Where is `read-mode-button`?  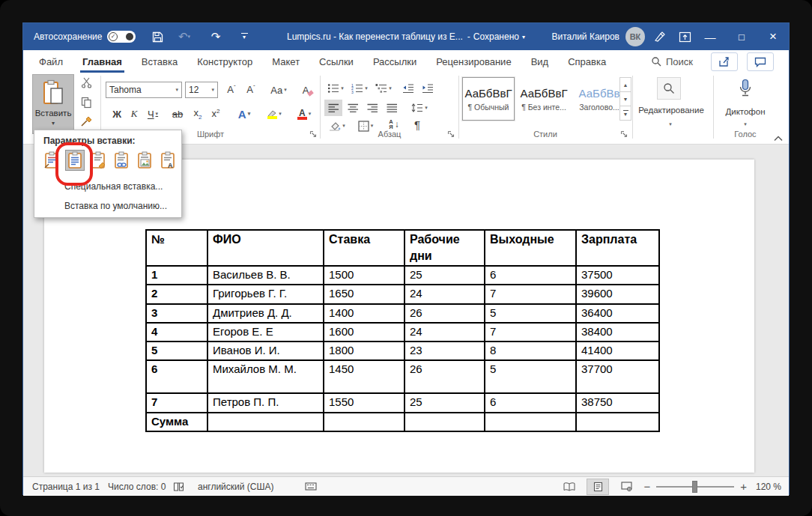 read-mode-button is located at coordinates (569, 487).